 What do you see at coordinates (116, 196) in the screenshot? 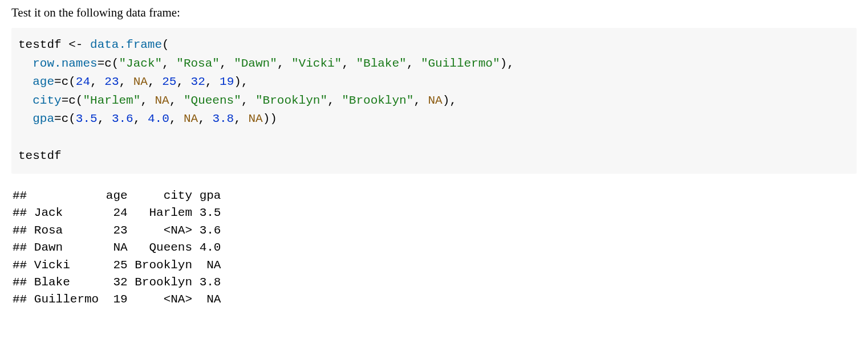
I see `output-line-1: ## age city gpa` at bounding box center [116, 196].